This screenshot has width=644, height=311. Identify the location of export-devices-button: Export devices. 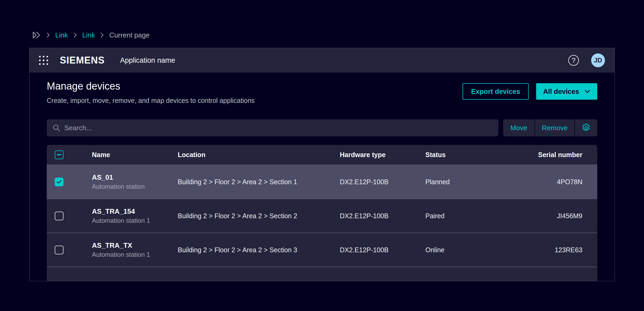
(496, 91).